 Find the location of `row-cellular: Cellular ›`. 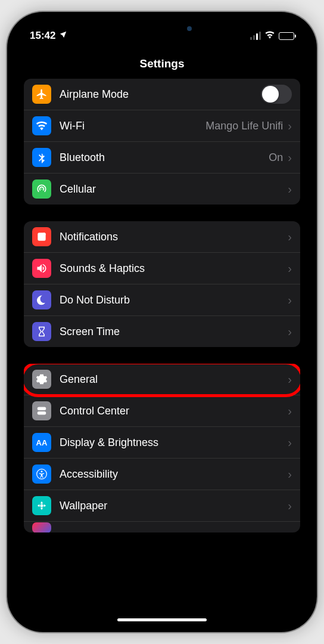

row-cellular: Cellular › is located at coordinates (162, 189).